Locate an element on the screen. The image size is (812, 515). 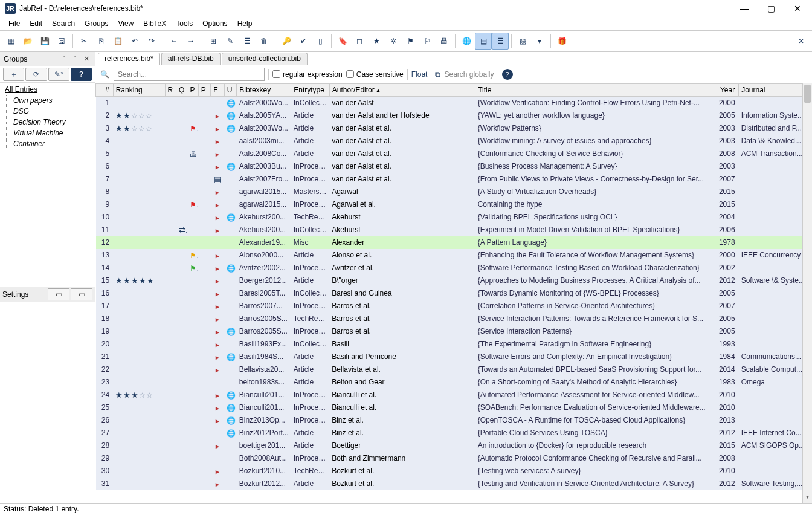
table-row: 31▸Bozkurt2012...ArticleBozkurt et al.{T… is located at coordinates (454, 484).